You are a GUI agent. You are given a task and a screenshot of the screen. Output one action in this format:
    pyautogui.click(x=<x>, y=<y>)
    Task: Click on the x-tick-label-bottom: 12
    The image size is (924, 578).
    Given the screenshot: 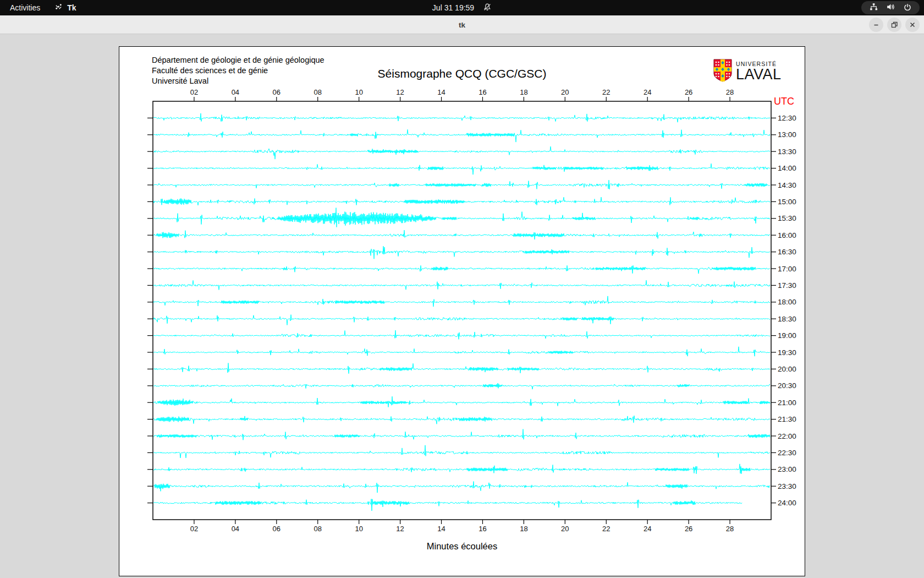 What is the action you would take?
    pyautogui.click(x=400, y=528)
    